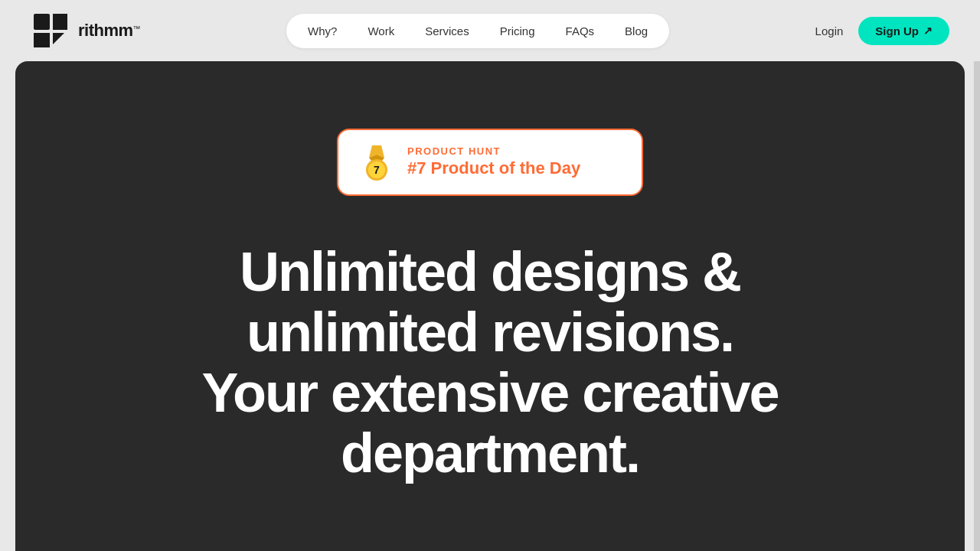  Describe the element at coordinates (447, 31) in the screenshot. I see `nav-item-services: Services` at that location.